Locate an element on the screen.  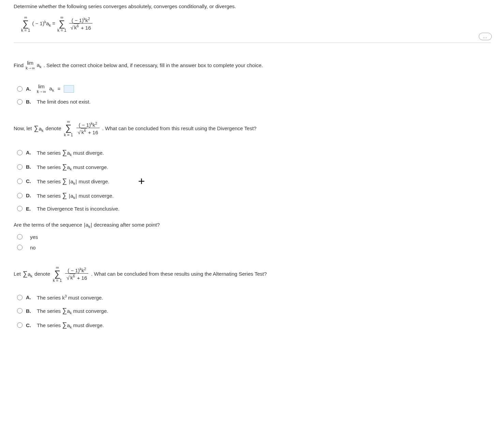
q4-radio-c is located at coordinates (20, 325).